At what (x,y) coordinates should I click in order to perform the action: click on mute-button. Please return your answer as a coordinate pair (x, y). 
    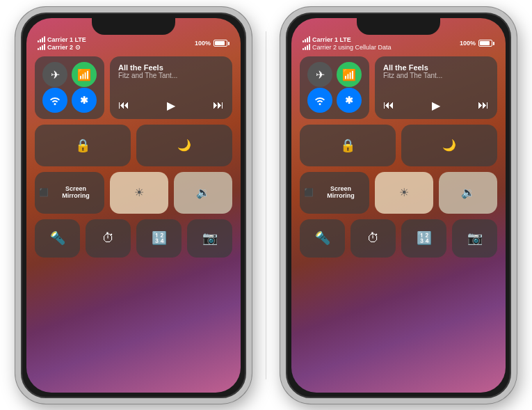
    Looking at the image, I should click on (16, 85).